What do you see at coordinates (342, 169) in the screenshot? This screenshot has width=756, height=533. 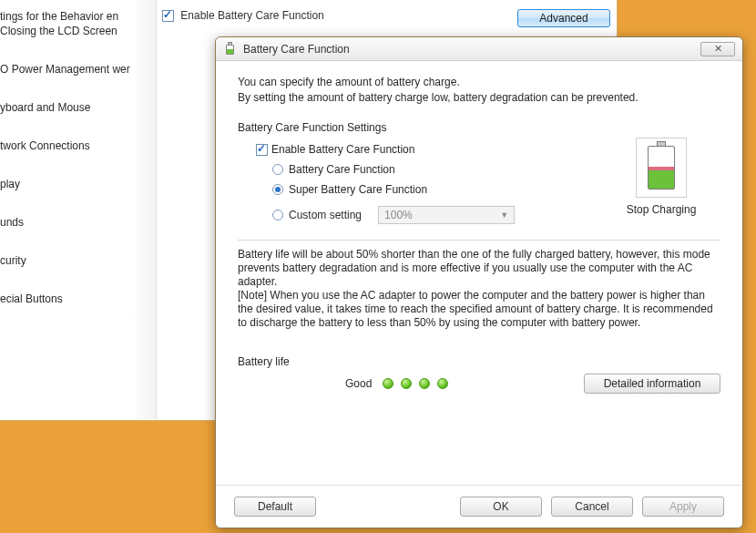 I see `radio-basic-label: Battery Care Function` at bounding box center [342, 169].